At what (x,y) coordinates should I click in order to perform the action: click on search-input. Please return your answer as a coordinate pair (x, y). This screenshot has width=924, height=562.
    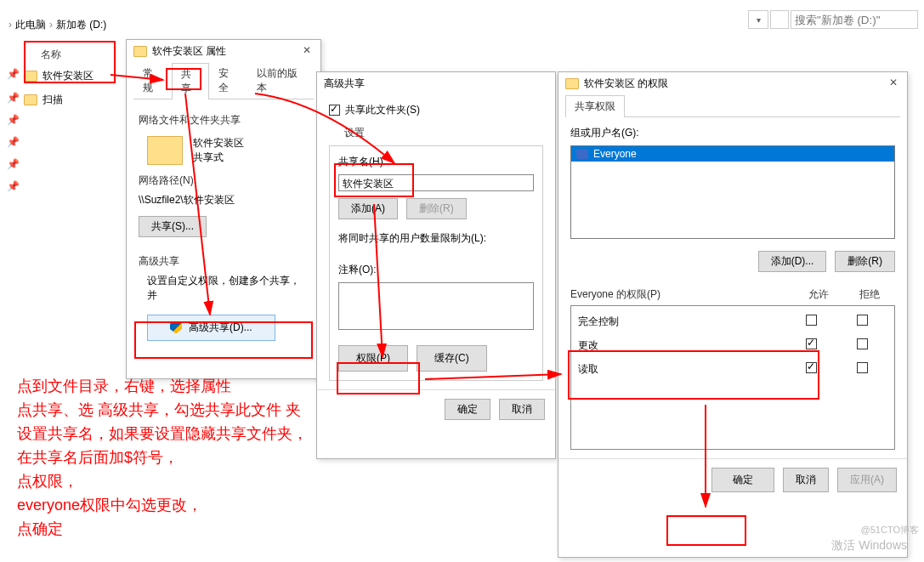
    Looking at the image, I should click on (854, 20).